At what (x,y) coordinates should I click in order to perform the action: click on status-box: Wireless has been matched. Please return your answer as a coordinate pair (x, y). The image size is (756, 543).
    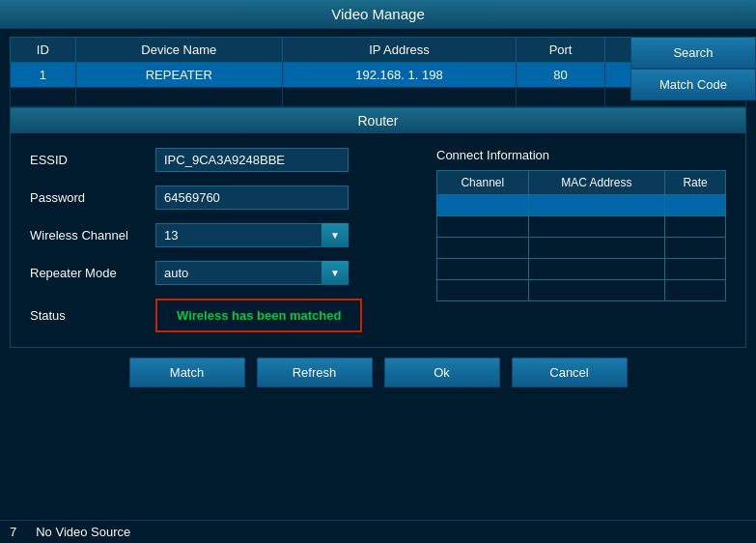
    Looking at the image, I should click on (259, 315).